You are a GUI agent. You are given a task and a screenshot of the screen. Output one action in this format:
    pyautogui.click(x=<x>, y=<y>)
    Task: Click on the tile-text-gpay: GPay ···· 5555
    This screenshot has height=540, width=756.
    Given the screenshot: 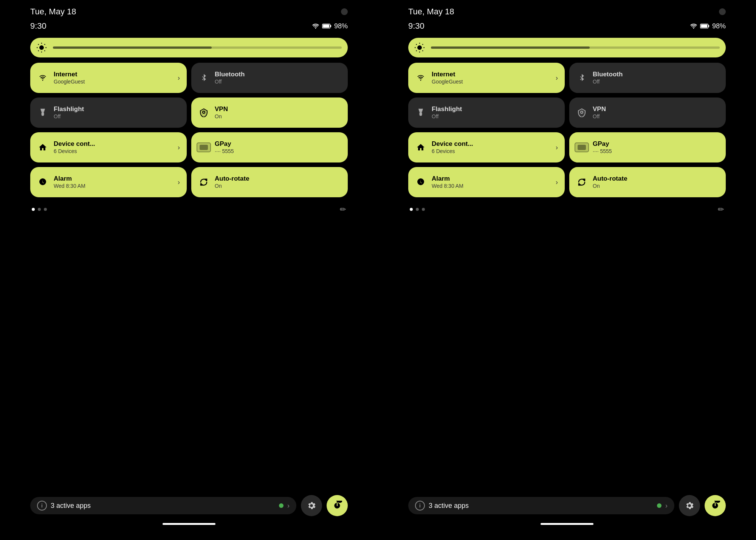 What is the action you would take?
    pyautogui.click(x=656, y=147)
    